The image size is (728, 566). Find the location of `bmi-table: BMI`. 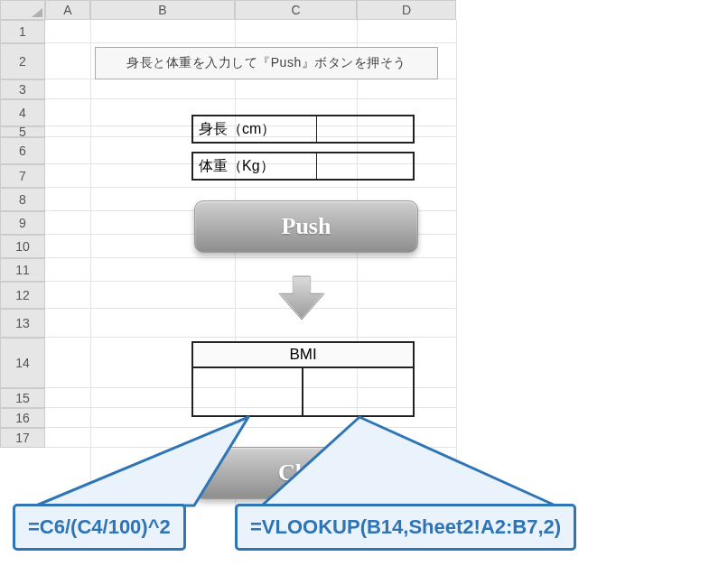

bmi-table: BMI is located at coordinates (303, 379).